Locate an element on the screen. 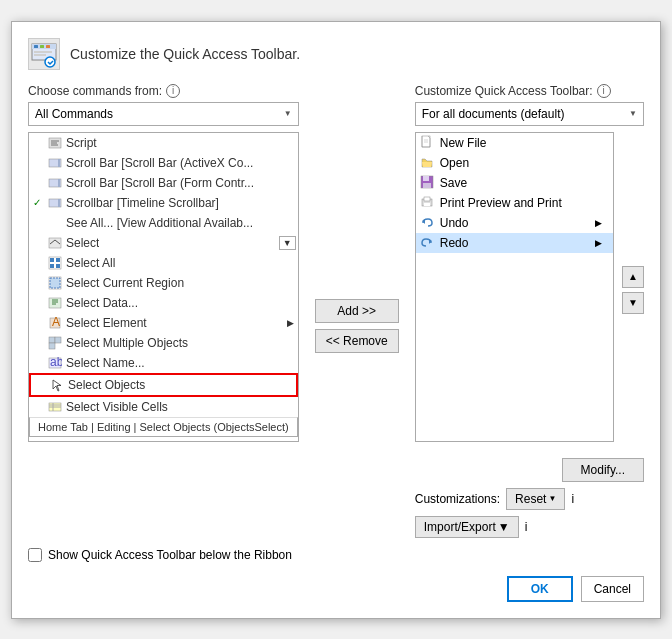 The height and width of the screenshot is (639, 672). arrow-icon: ▶ is located at coordinates (290, 323).